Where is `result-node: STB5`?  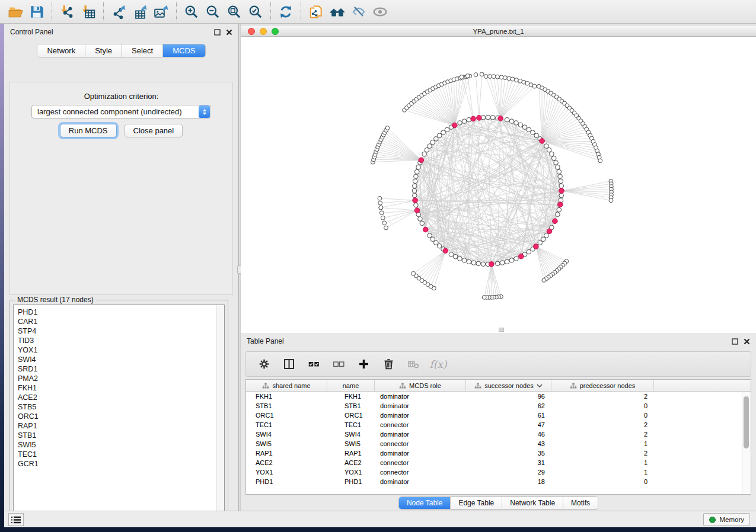
result-node: STB5 is located at coordinates (117, 407).